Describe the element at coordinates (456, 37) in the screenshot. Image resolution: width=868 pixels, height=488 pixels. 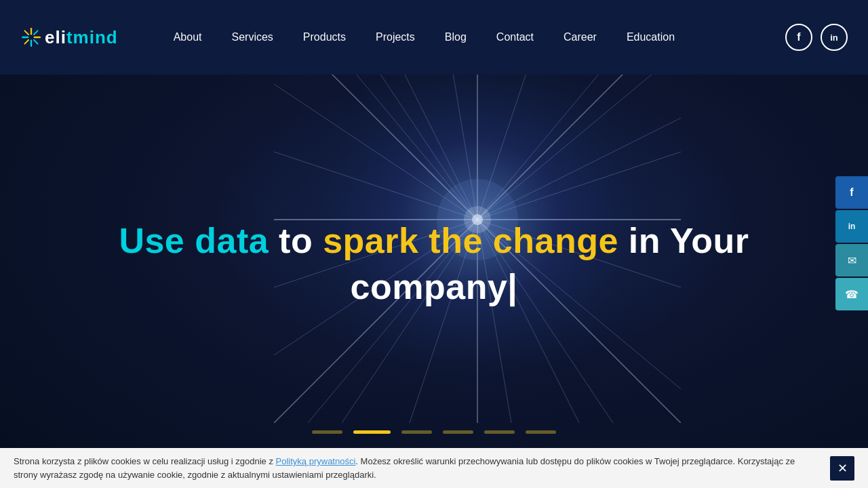
I see `nav-blog: Blog` at that location.